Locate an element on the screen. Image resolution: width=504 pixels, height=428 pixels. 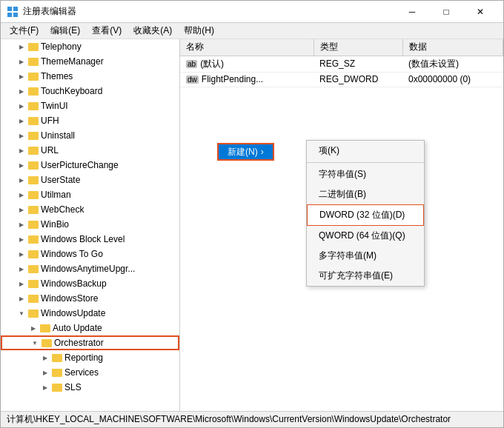
sidebar-item-webcheck: ▶ WebCheck is located at coordinates (90, 210).